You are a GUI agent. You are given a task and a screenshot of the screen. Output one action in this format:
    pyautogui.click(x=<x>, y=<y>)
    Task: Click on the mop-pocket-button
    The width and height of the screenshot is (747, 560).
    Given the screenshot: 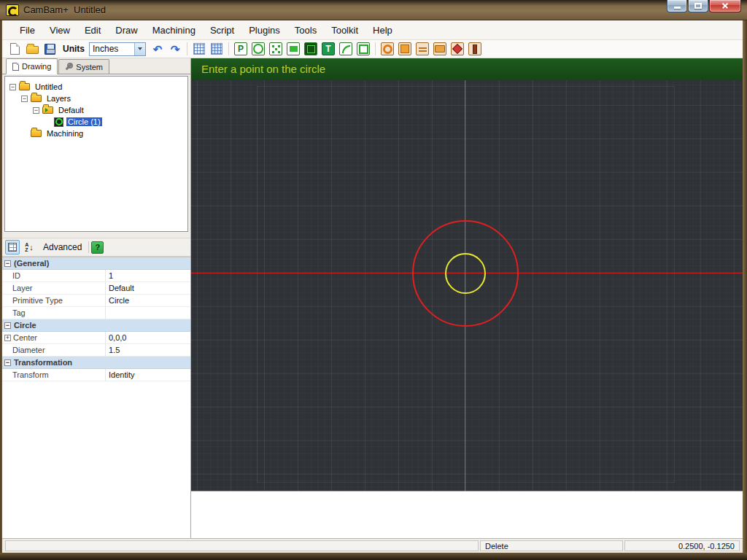 What is the action you would take?
    pyautogui.click(x=405, y=49)
    